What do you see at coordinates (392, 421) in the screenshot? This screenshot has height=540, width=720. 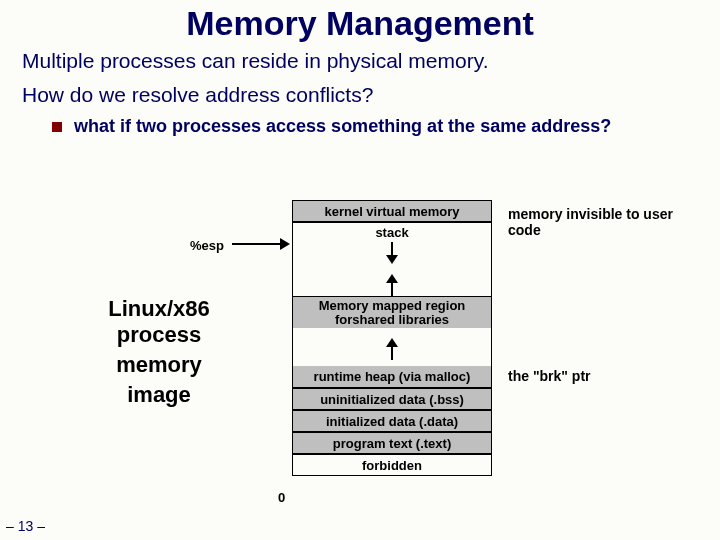 I see `region-data: initialized data (.data)` at bounding box center [392, 421].